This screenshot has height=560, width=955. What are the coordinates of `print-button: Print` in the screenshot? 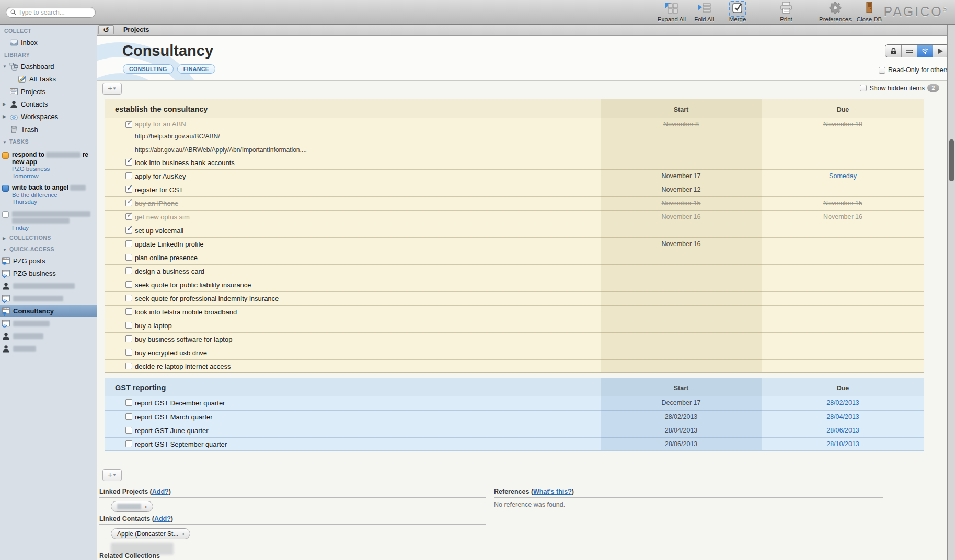 It's located at (786, 12).